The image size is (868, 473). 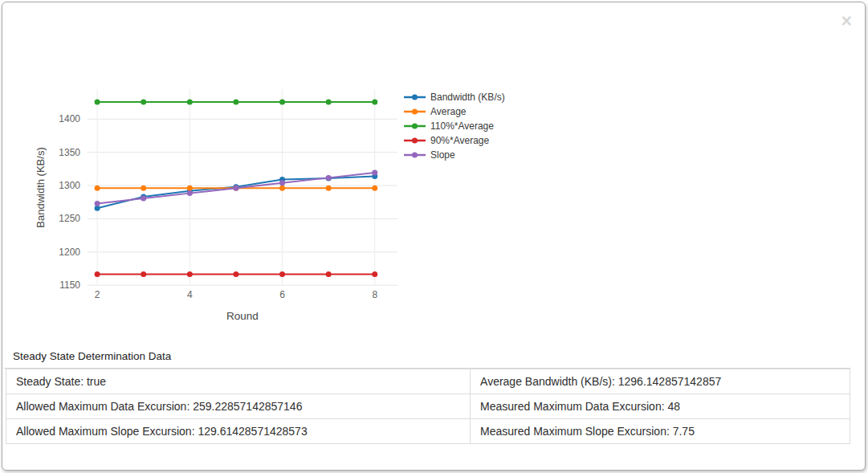 I want to click on series-110-average, so click(x=236, y=101).